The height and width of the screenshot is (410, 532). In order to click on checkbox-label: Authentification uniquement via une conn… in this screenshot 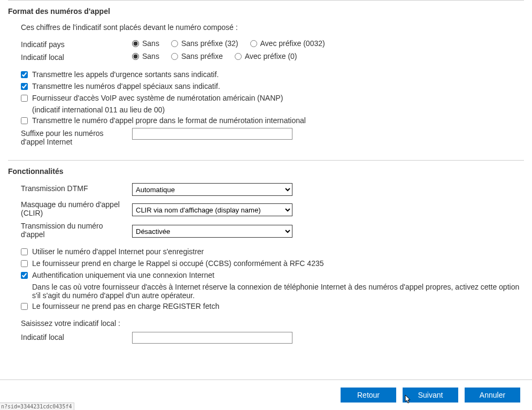, I will do `click(123, 275)`.